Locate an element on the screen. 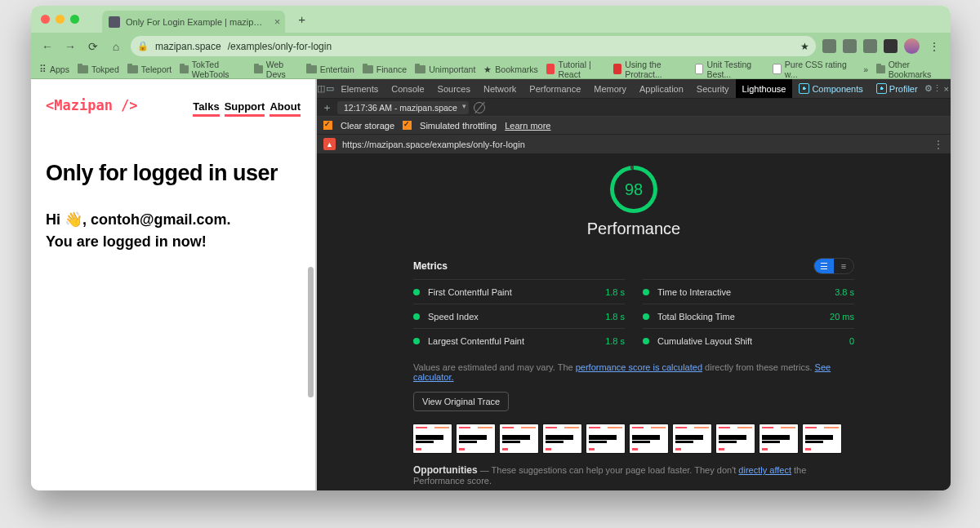  bookmark-folder: Web Devs is located at coordinates (276, 69).